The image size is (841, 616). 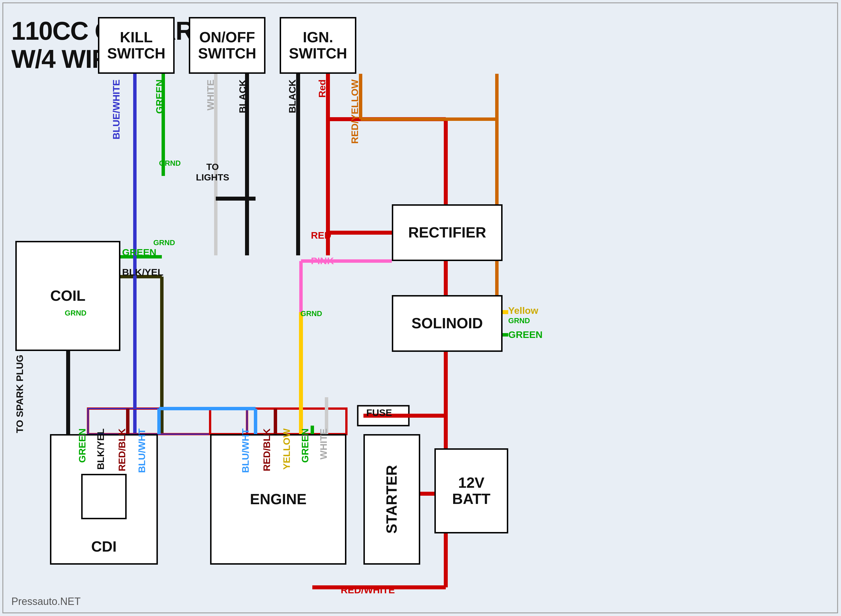 I want to click on coil-component: COIL, so click(x=68, y=296).